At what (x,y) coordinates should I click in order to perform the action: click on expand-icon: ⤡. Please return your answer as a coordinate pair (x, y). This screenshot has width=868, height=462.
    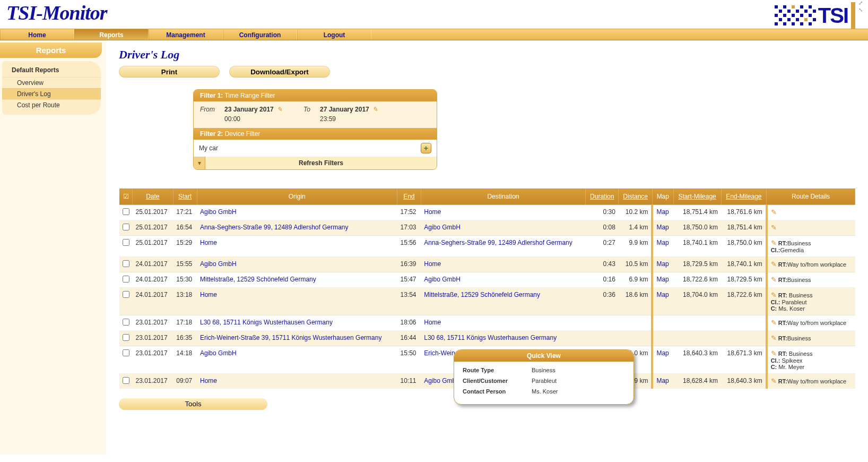
    Looking at the image, I should click on (861, 10).